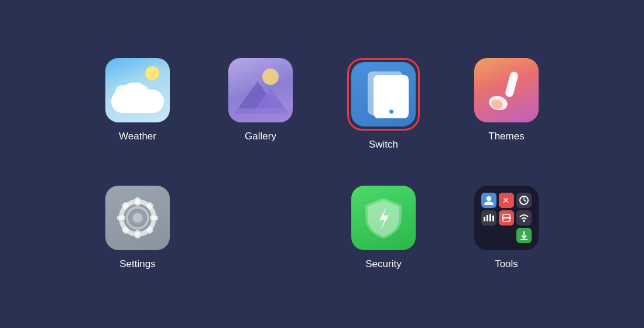 This screenshot has height=328, width=644. What do you see at coordinates (506, 218) in the screenshot?
I see `tools-mini-grid: ✕` at bounding box center [506, 218].